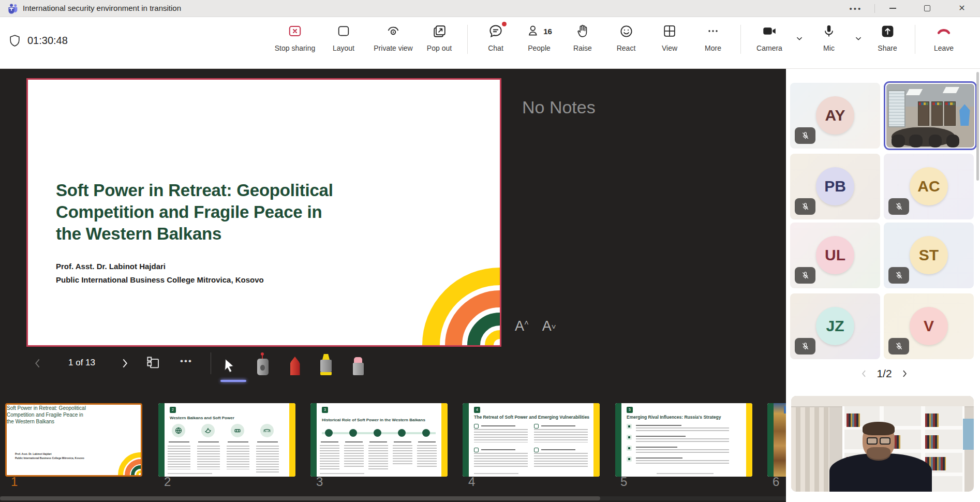 The width and height of the screenshot is (980, 502). I want to click on glasses, so click(879, 441).